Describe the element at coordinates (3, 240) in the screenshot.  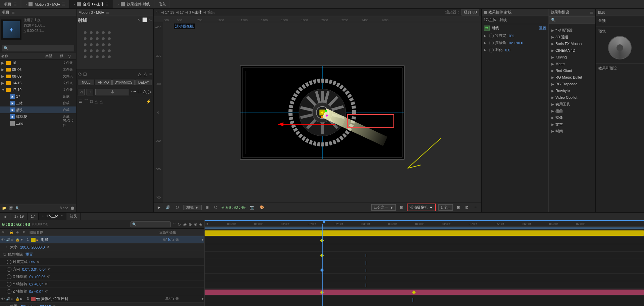
I see `eye-icon-1: 👁` at that location.